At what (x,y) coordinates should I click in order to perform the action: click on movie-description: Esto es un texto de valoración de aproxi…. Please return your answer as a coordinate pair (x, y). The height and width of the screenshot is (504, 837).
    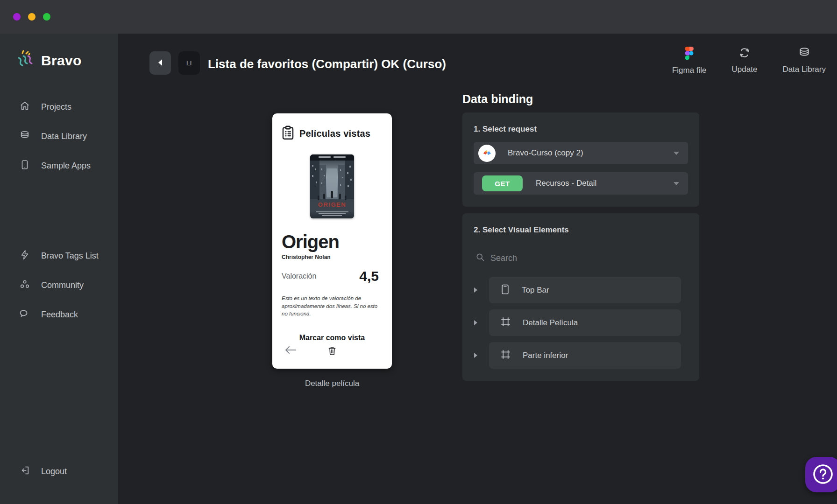
    Looking at the image, I should click on (330, 306).